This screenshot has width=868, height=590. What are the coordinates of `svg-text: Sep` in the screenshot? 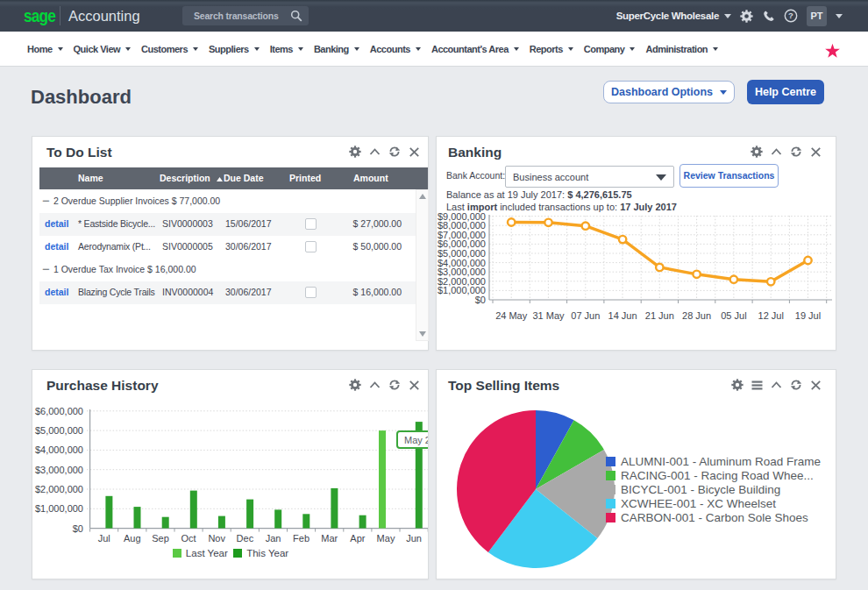 It's located at (160, 538).